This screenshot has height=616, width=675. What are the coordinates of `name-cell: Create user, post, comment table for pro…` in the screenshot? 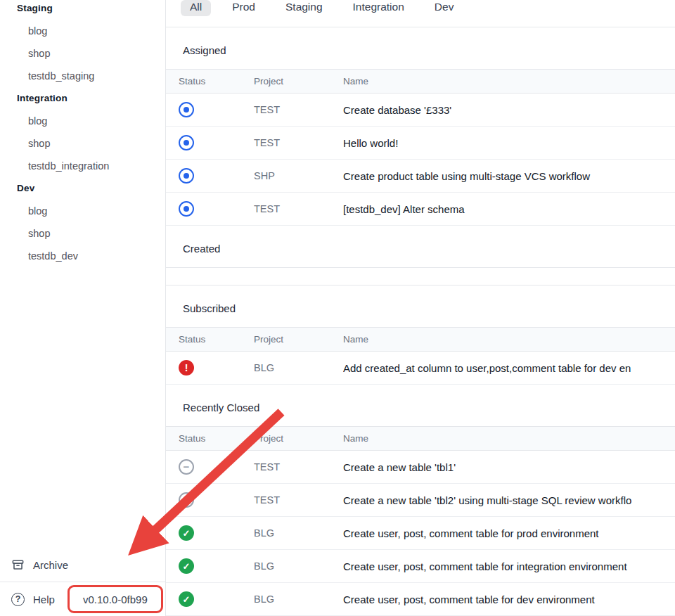 It's located at (509, 533).